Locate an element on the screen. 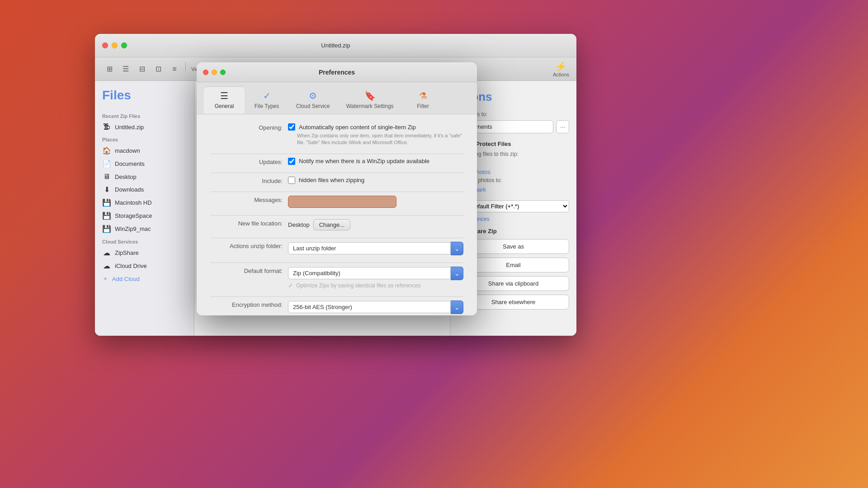 The image size is (868, 488). default-format-select: Zip (Compatibility) is located at coordinates (369, 273).